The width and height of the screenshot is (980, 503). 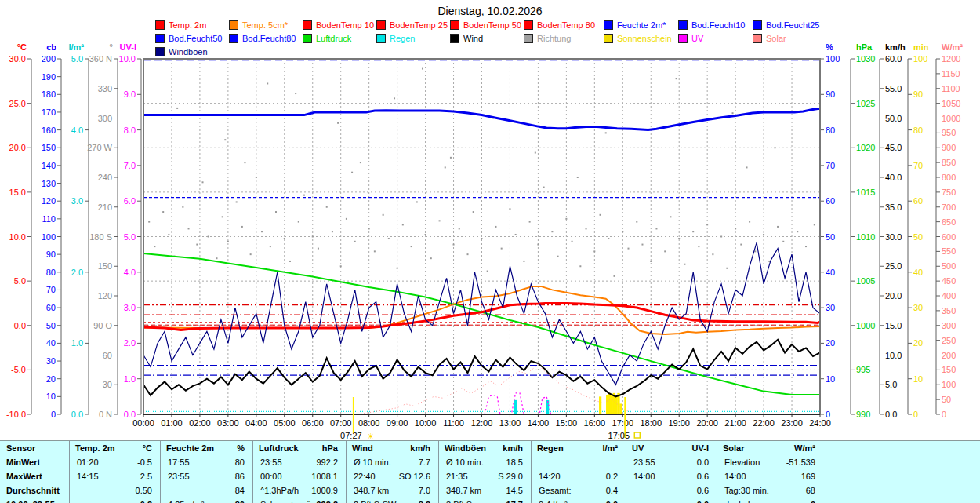 What do you see at coordinates (481, 477) in the screenshot?
I see `table-cell-value: S 29.0` at bounding box center [481, 477].